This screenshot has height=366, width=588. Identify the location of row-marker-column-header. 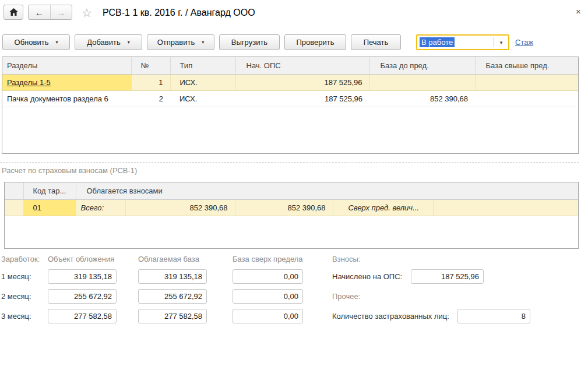
(14, 191).